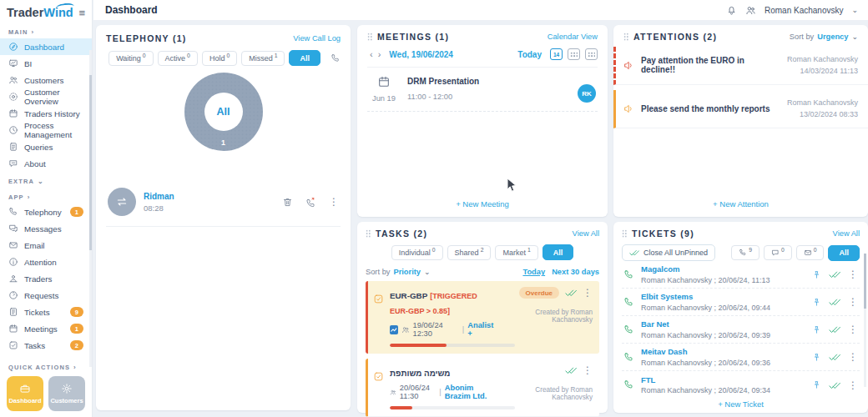  Describe the element at coordinates (573, 37) in the screenshot. I see `calendar-view-link: Calendar View` at that location.